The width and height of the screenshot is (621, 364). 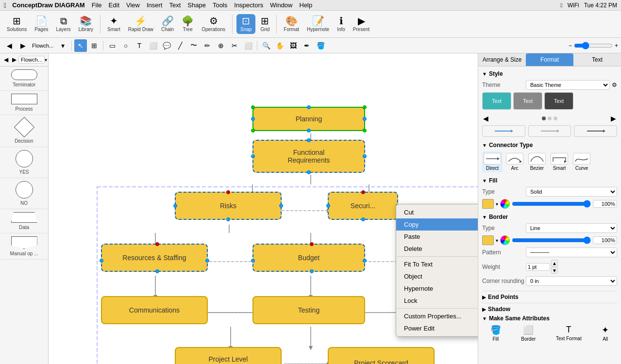 I want to click on snap-button: ⊡ Snap, so click(x=246, y=24).